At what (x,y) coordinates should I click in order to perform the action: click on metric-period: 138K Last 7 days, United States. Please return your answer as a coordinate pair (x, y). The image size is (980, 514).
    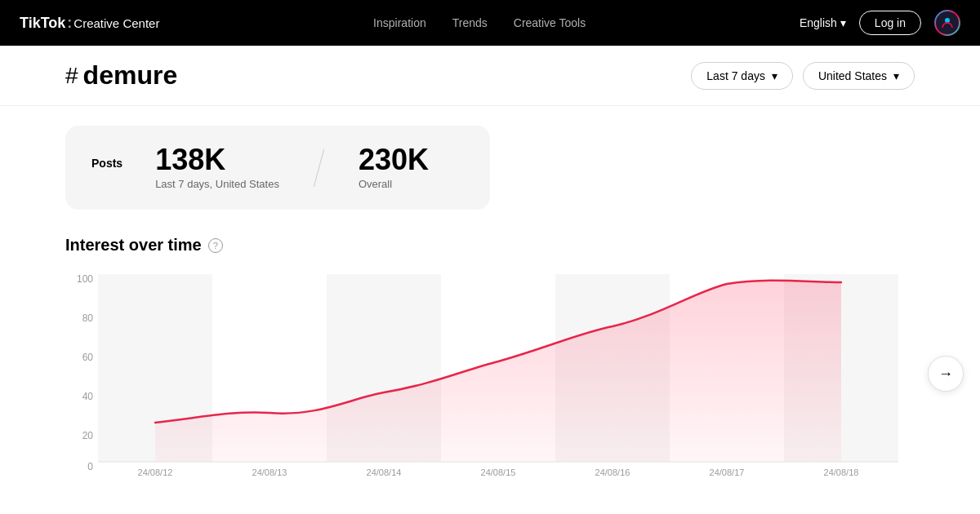
    Looking at the image, I should click on (217, 168).